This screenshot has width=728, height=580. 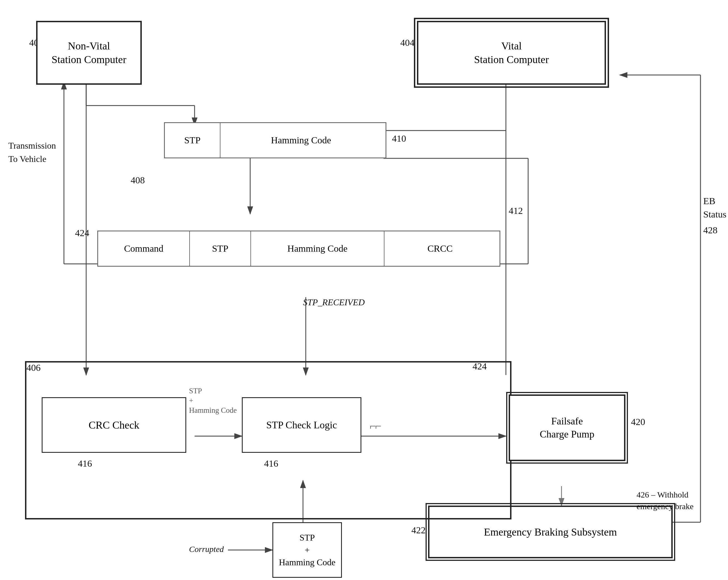 I want to click on packet-412: Command STP Hamming Code CRCC, so click(x=299, y=248).